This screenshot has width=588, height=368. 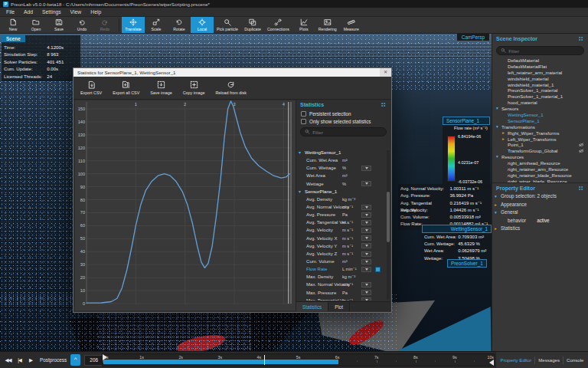 What do you see at coordinates (299, 360) in the screenshot?
I see `timeline-ruler: 0s1s2s3s4s5s6s7s8s9s10s` at bounding box center [299, 360].